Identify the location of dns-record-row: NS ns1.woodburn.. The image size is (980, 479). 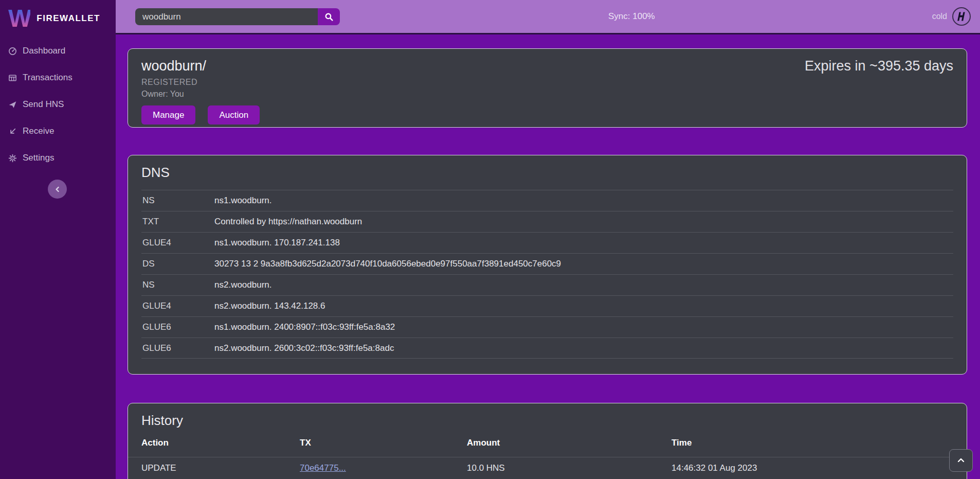
(547, 201).